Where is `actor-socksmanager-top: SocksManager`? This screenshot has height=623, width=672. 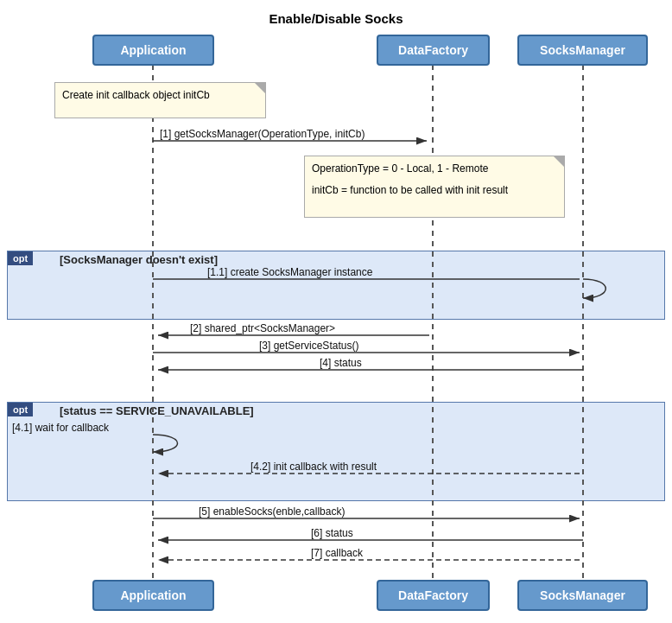 actor-socksmanager-top: SocksManager is located at coordinates (582, 50).